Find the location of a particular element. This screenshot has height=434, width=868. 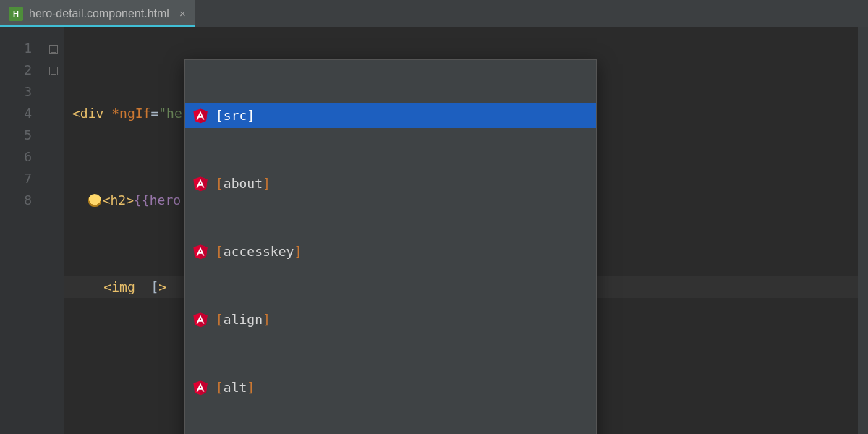

line-number: 1 is located at coordinates (16, 48).